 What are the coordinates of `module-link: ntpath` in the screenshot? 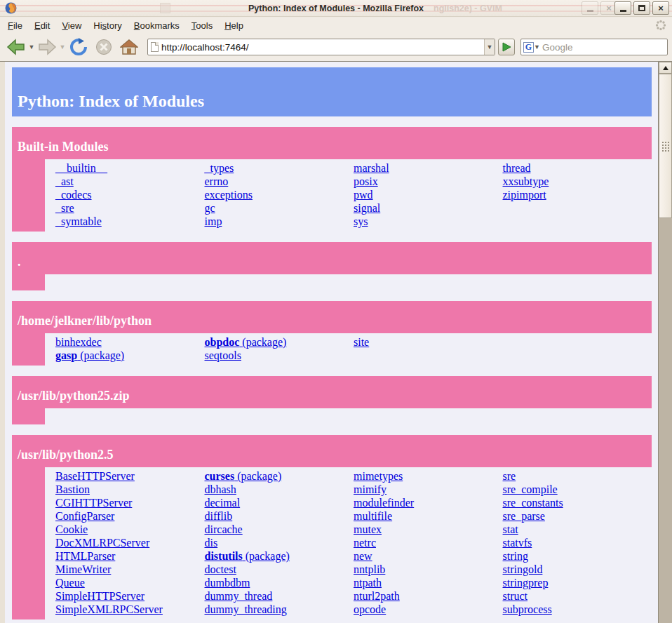 It's located at (428, 582).